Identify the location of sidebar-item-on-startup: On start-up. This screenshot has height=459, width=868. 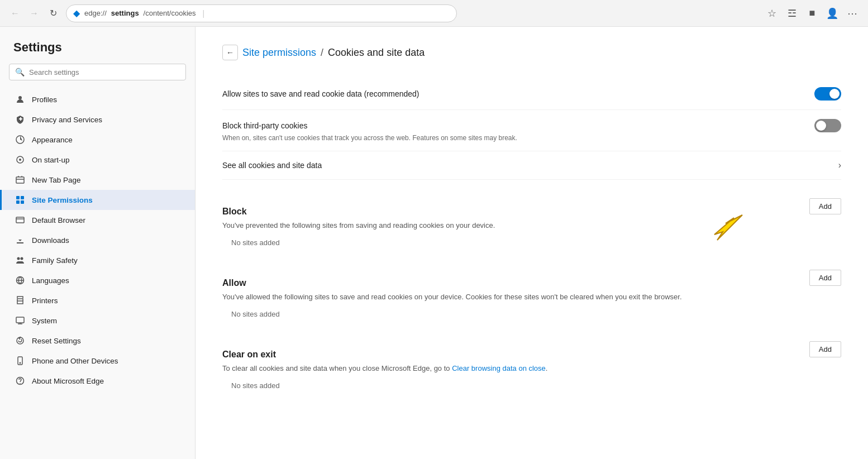
(97, 160).